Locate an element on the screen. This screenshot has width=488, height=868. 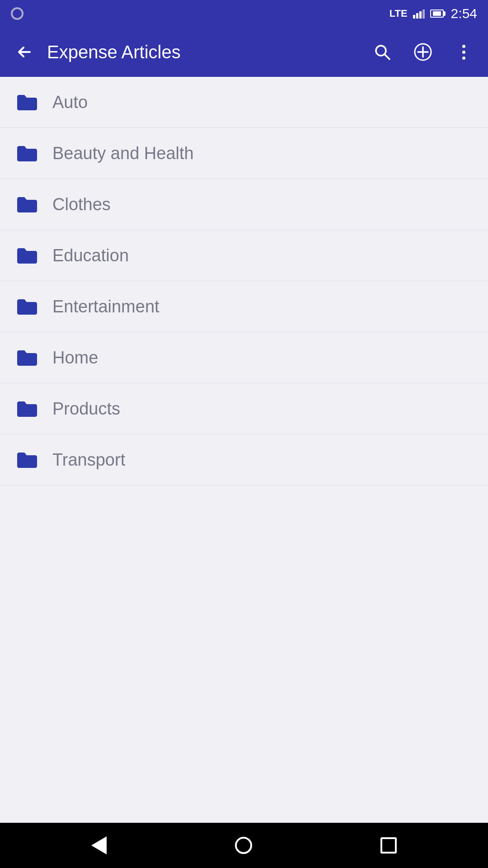
recents-square-icon is located at coordinates (389, 845).